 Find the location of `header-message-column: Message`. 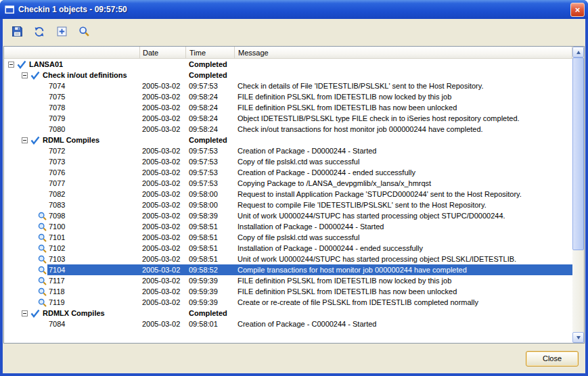

header-message-column: Message is located at coordinates (403, 53).